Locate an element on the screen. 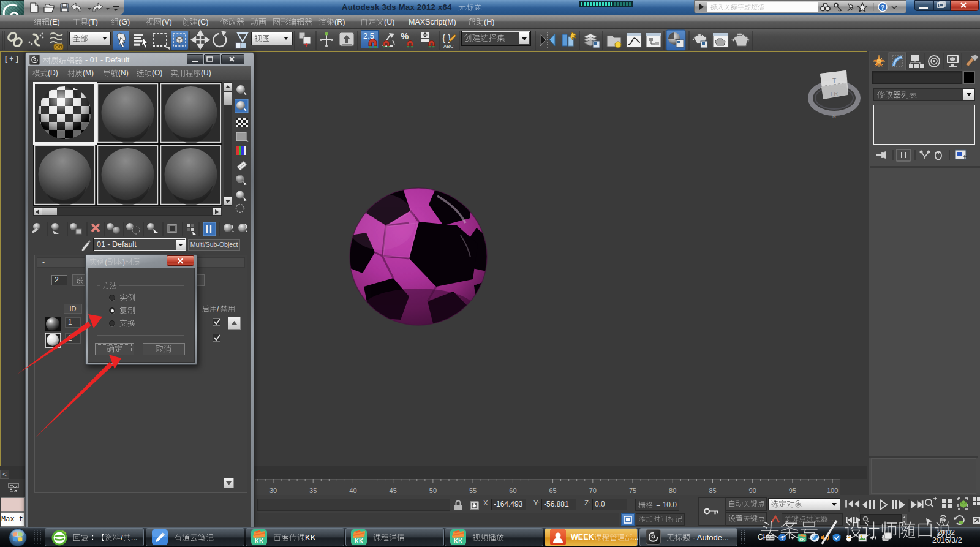 Image resolution: width=980 pixels, height=547 pixels. svg-text: 45 is located at coordinates (393, 491).